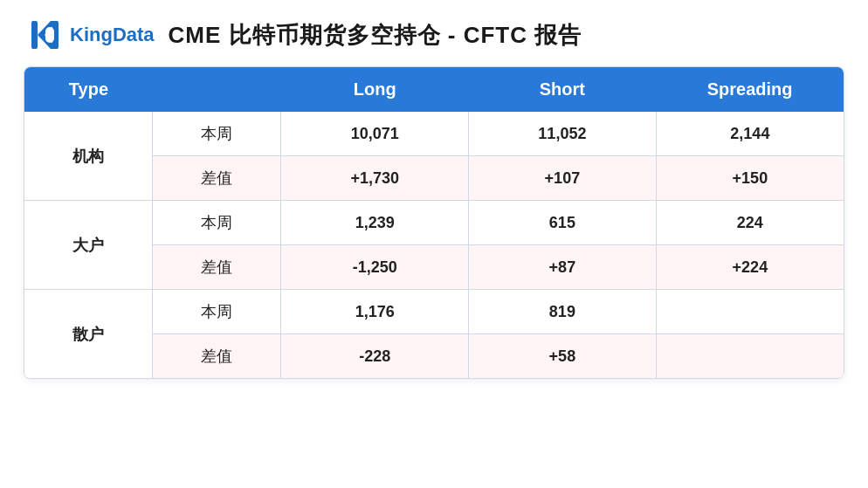 This screenshot has height=488, width=868. Describe the element at coordinates (562, 223) in the screenshot. I see `cell-short: 615` at that location.